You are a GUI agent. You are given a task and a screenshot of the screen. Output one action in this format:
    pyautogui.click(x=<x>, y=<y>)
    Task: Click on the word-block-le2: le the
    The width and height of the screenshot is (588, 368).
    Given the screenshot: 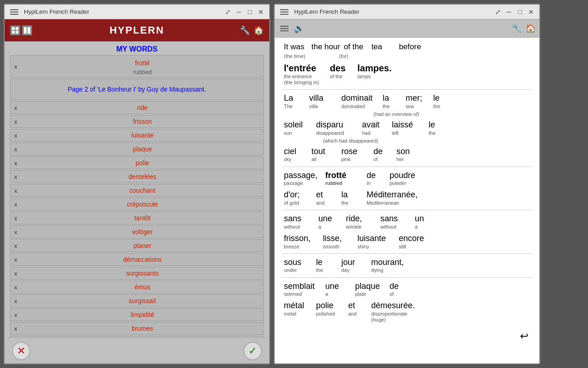 What is the action you would take?
    pyautogui.click(x=436, y=128)
    